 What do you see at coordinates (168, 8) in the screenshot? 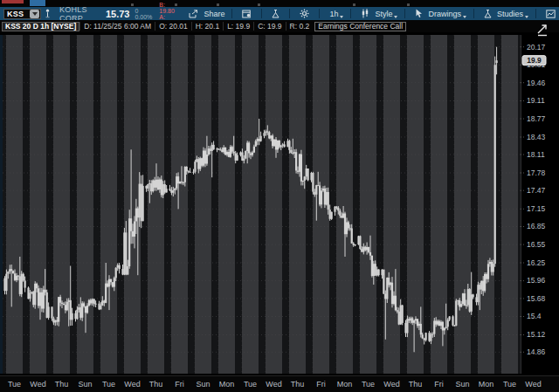
I see `bid-value: B: 19.80` at bounding box center [168, 8].